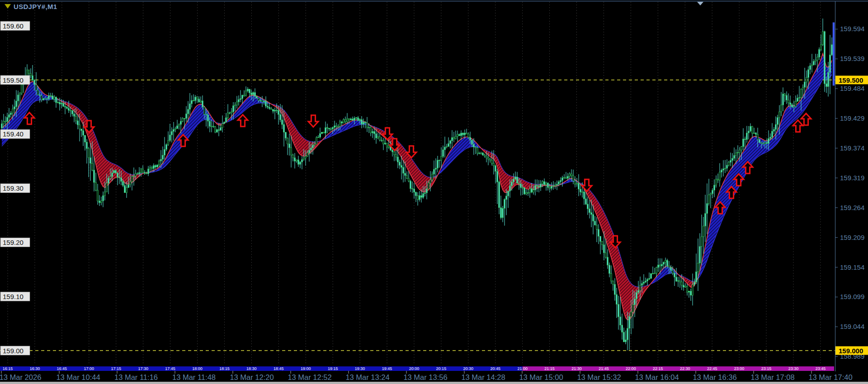 This screenshot has height=384, width=868. What do you see at coordinates (8, 6) in the screenshot?
I see `symbol-dropdown-icon` at bounding box center [8, 6].